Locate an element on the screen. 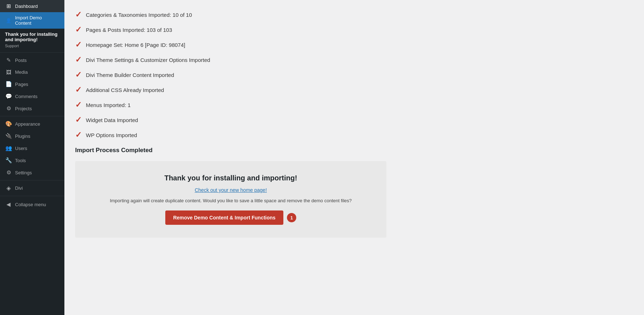  divi-icon: ◈ is located at coordinates (9, 188).